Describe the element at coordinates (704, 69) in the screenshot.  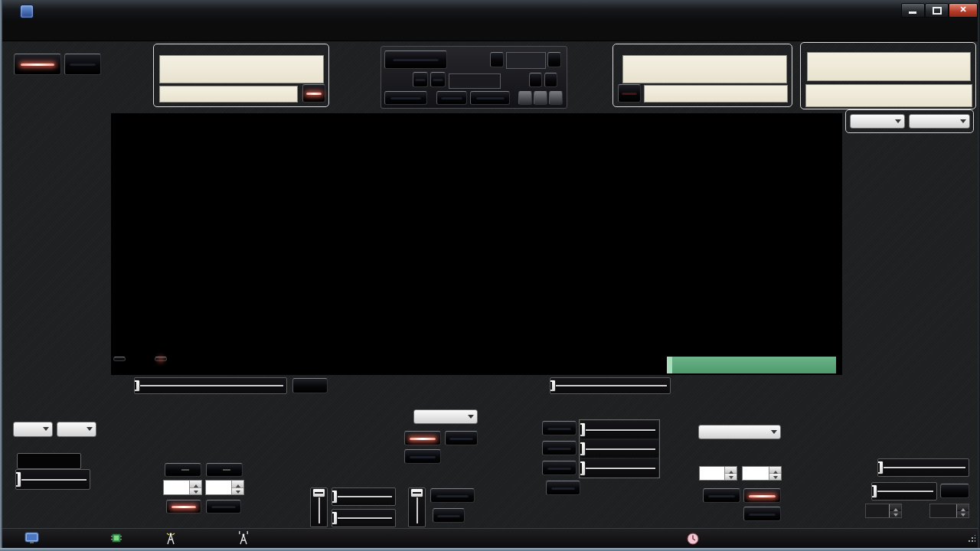
I see `vfo-b-display` at that location.